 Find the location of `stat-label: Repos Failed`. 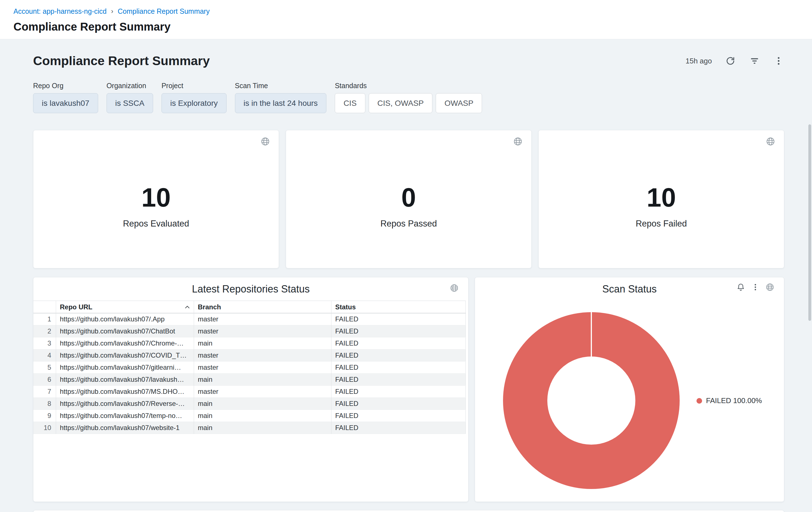

stat-label: Repos Failed is located at coordinates (661, 224).